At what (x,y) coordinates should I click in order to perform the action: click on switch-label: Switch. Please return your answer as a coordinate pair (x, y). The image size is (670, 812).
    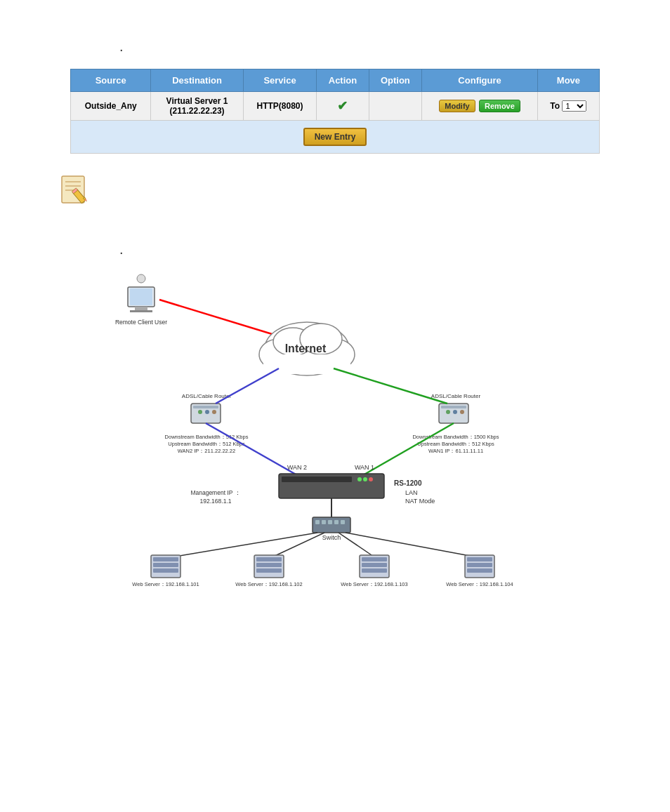
    Looking at the image, I should click on (331, 538).